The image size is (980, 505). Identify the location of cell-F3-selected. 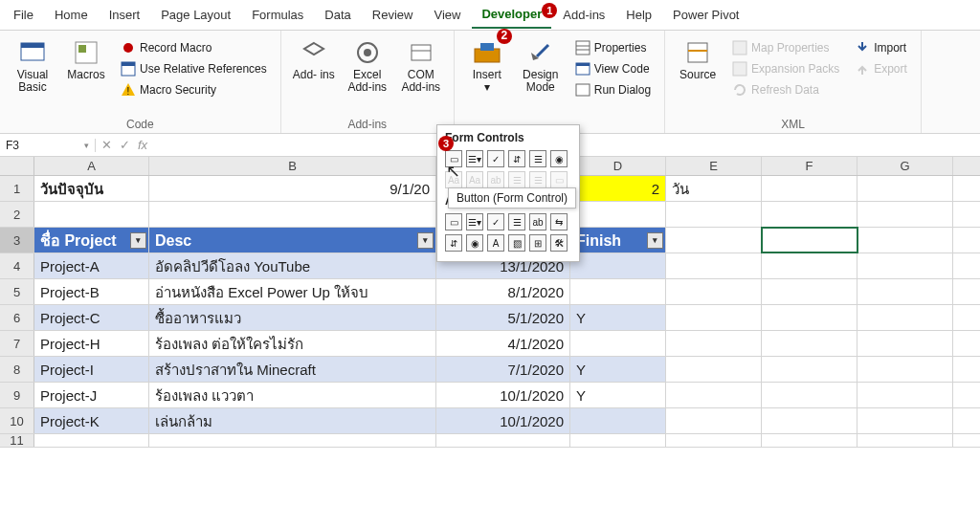
(810, 240).